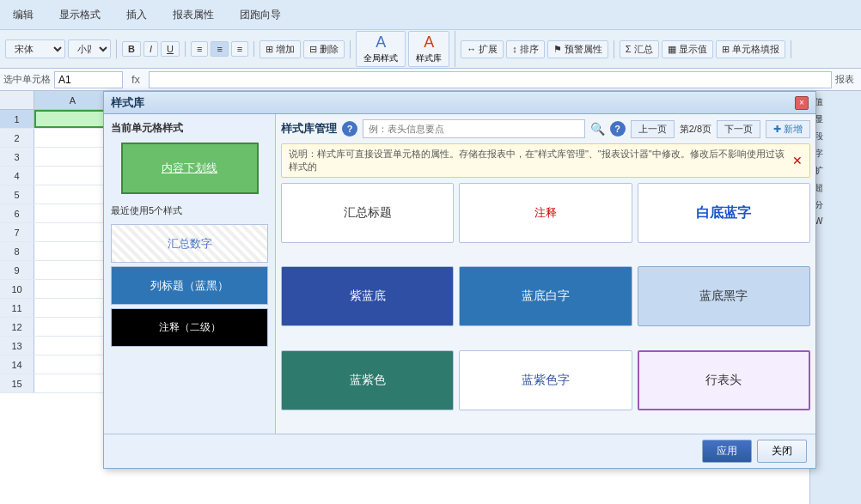 This screenshot has height=504, width=861. I want to click on right-panel-item: 超, so click(835, 188).